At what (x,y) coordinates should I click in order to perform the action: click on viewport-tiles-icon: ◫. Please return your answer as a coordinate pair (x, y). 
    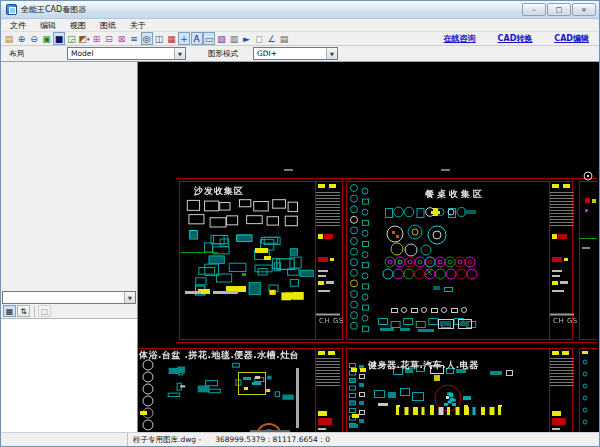
    Looking at the image, I should click on (160, 39).